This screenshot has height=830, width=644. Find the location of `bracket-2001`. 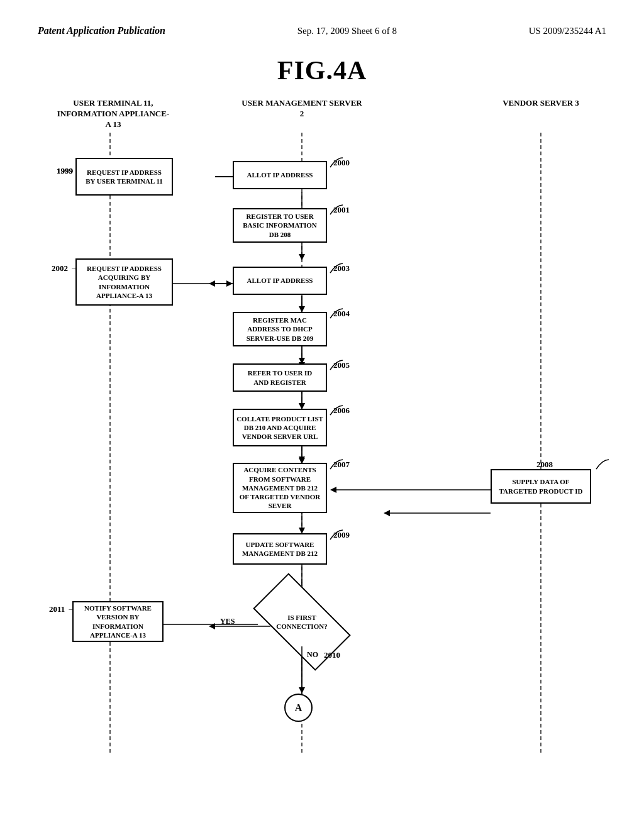

bracket-2001 is located at coordinates (336, 210).